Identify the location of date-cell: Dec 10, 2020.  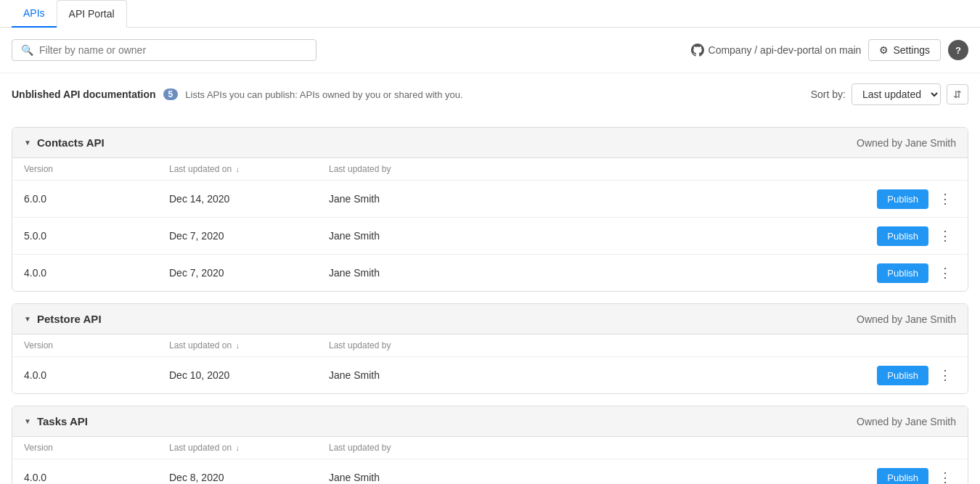
(237, 376).